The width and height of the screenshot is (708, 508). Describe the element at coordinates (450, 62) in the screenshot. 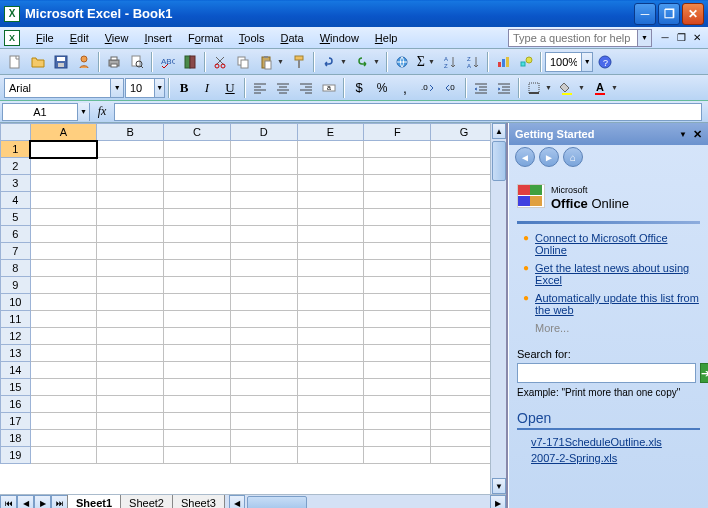

I see `sort-ascending-button: AZ` at that location.